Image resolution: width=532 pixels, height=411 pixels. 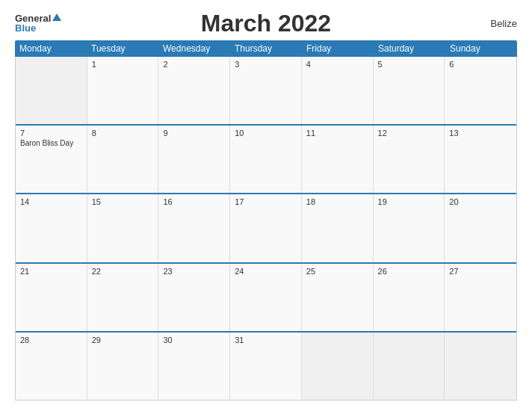 What do you see at coordinates (266, 228) in the screenshot?
I see `table-row: 17` at bounding box center [266, 228].